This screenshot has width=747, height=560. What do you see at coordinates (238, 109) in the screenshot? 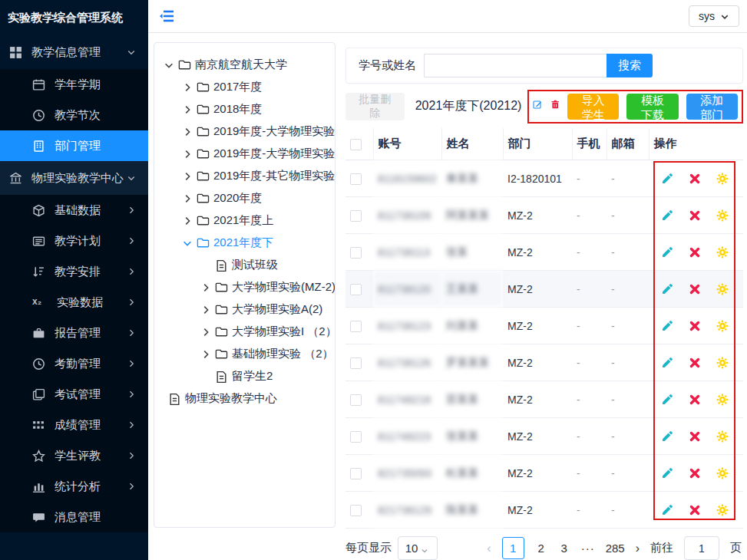
I see `tree-node-label: 2018年度` at bounding box center [238, 109].